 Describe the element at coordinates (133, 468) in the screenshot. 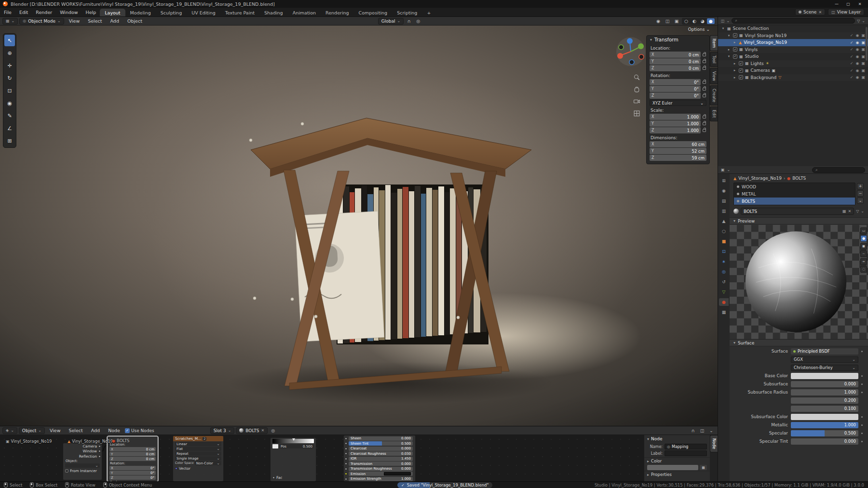

I see `mapping-rotation-x: X0°` at that location.